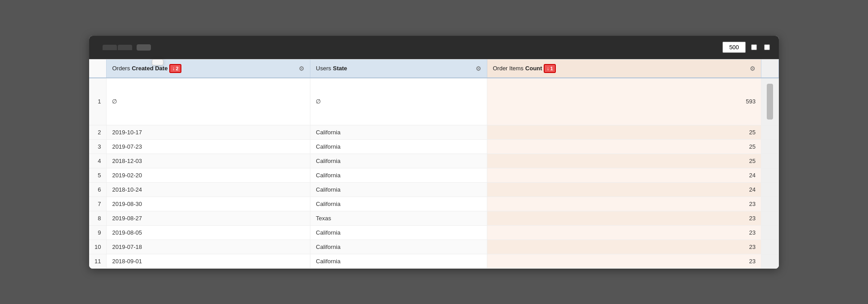 Image resolution: width=868 pixels, height=304 pixels. I want to click on sort-num-date: 2, so click(177, 69).